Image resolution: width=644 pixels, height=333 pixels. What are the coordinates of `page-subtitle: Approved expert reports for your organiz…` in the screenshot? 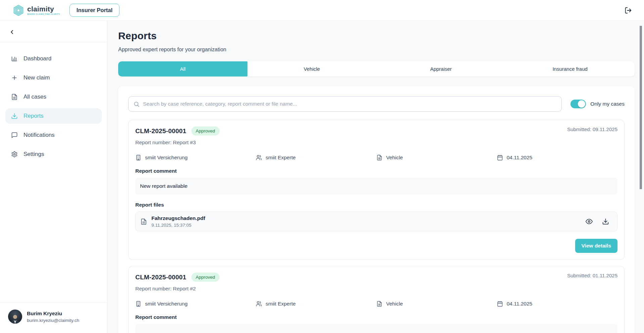 It's located at (376, 50).